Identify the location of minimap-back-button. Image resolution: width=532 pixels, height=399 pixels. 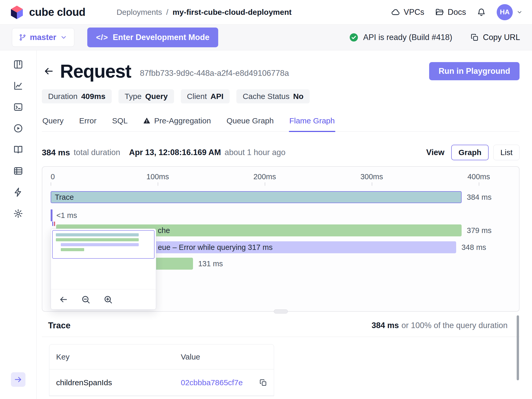
(63, 300).